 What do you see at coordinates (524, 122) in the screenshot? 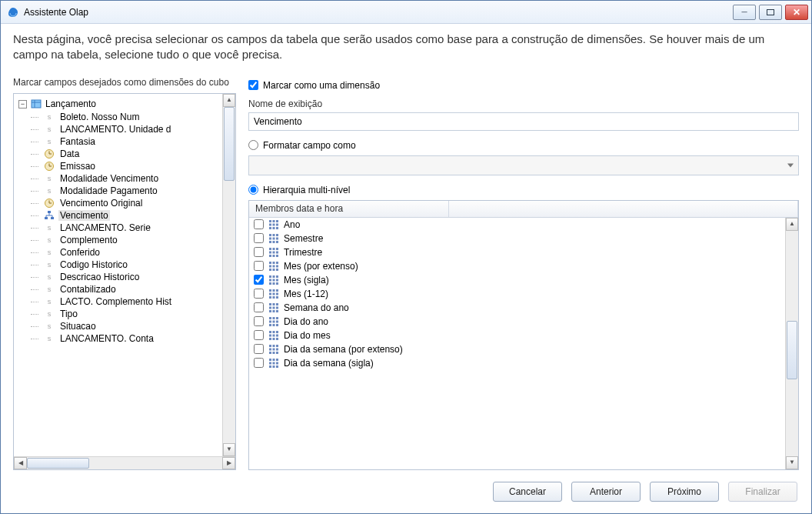
I see `display-name-input` at bounding box center [524, 122].